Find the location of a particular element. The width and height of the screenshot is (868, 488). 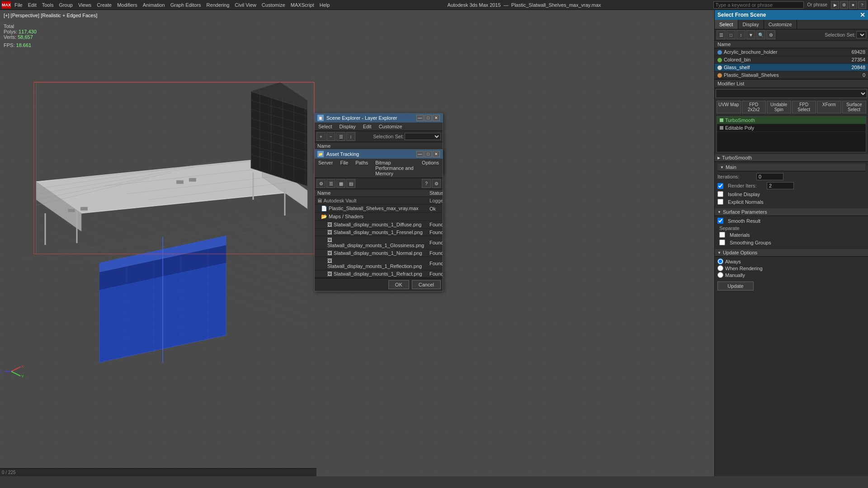

fpd-btn: FPD 2x2x2 is located at coordinates (754, 107).